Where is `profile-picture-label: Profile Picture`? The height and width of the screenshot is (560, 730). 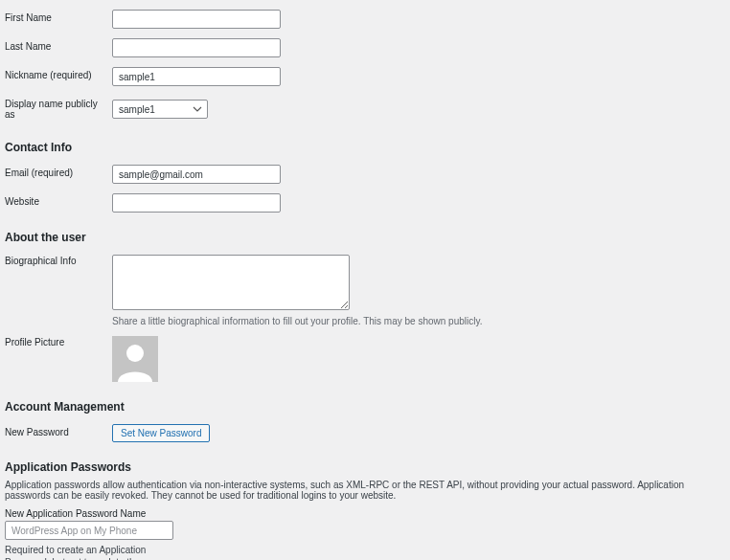
profile-picture-label: Profile Picture is located at coordinates (58, 359).